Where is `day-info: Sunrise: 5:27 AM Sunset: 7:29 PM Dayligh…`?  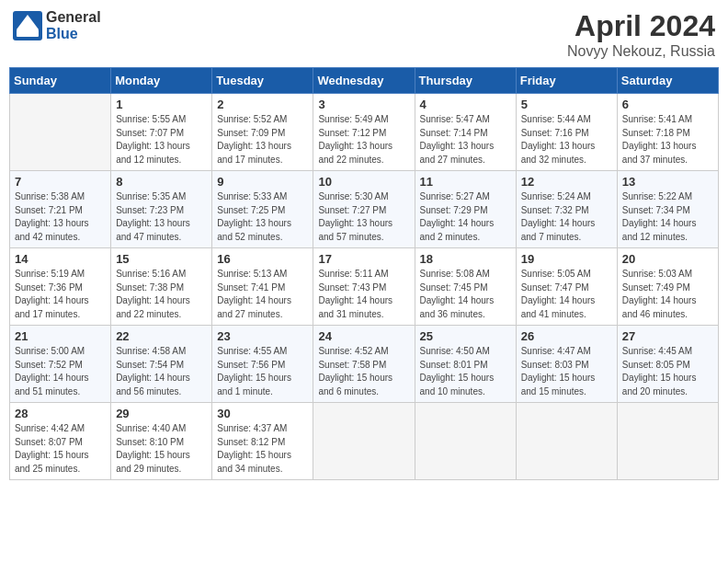 day-info: Sunrise: 5:27 AM Sunset: 7:29 PM Dayligh… is located at coordinates (465, 217).